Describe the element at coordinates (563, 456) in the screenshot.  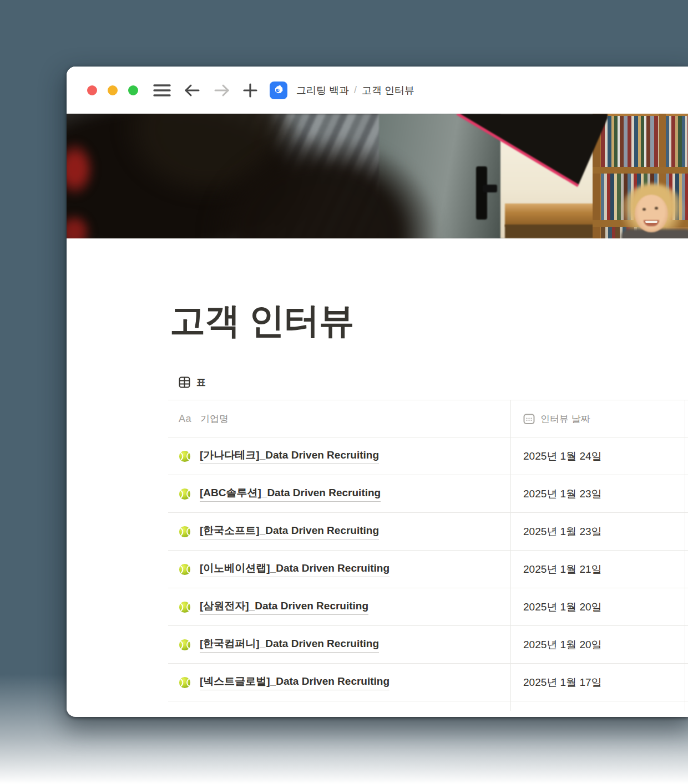
I see `interview-date: 2025년 1월 24일` at that location.